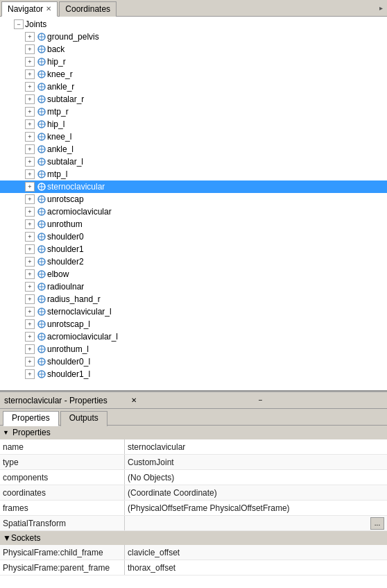  Describe the element at coordinates (194, 287) in the screenshot. I see `list-item: + radioulnar` at that location.